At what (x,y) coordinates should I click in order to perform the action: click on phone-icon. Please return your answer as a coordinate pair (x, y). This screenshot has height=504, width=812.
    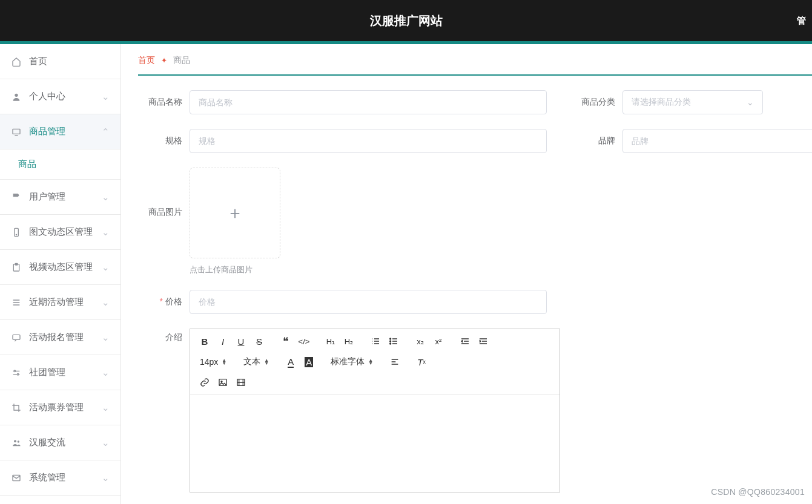
    Looking at the image, I should click on (16, 232).